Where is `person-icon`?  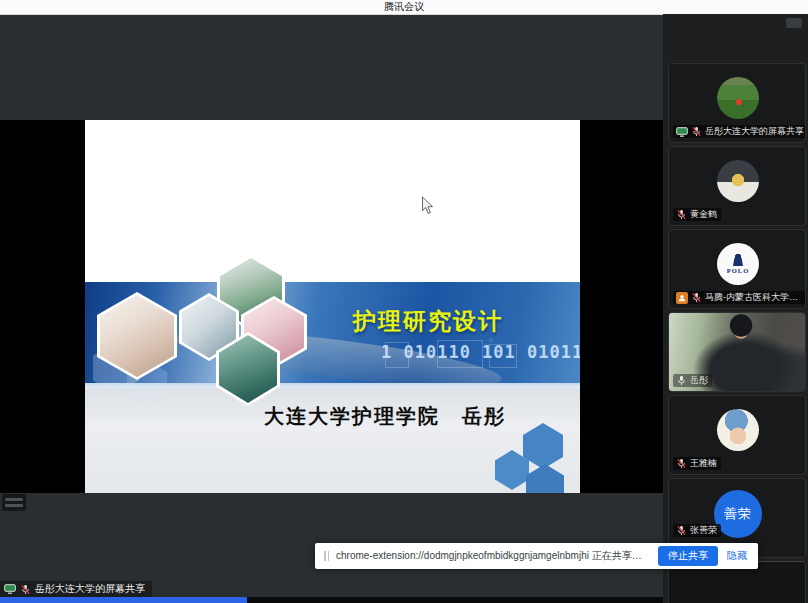
person-icon is located at coordinates (682, 298).